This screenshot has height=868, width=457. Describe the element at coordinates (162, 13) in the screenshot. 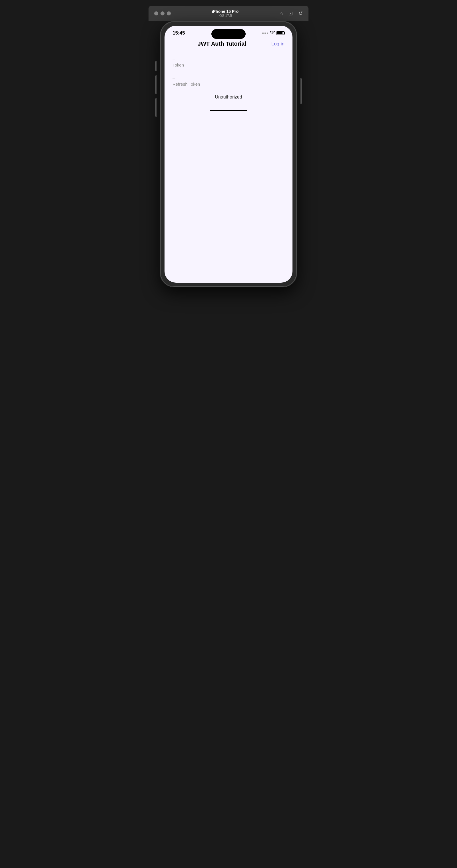

I see `traffic-light-minimize` at that location.